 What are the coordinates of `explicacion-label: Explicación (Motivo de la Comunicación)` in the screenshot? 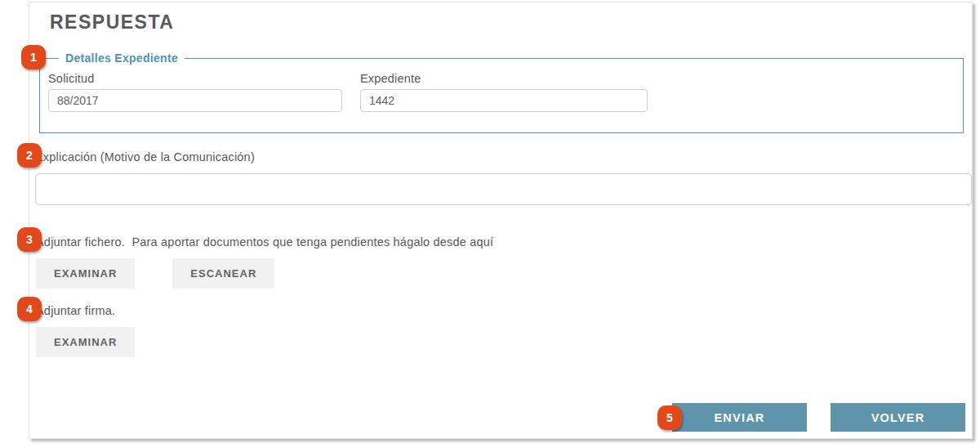 It's located at (503, 157).